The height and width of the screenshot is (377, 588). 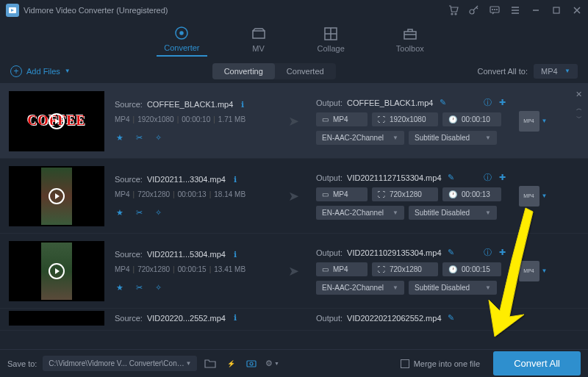 I want to click on settings-icon: ⚙▼, so click(x=272, y=364).